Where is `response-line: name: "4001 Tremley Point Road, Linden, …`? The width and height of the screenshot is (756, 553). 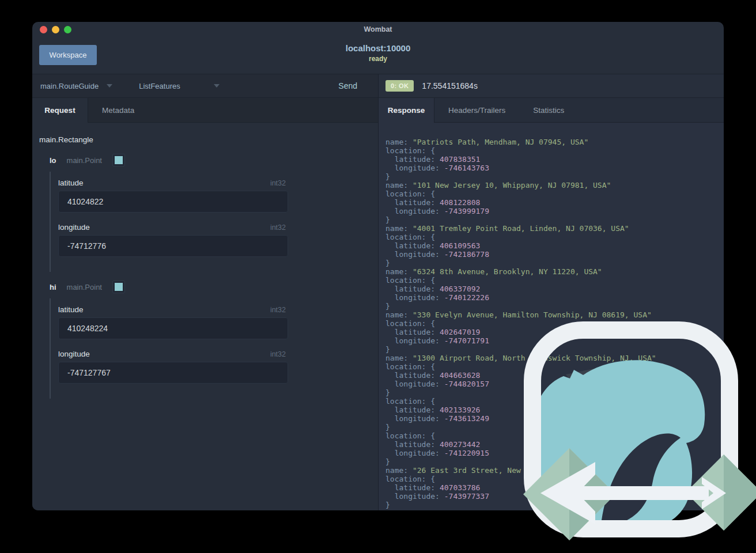
response-line: name: "4001 Tremley Point Road, Linden, … is located at coordinates (554, 228).